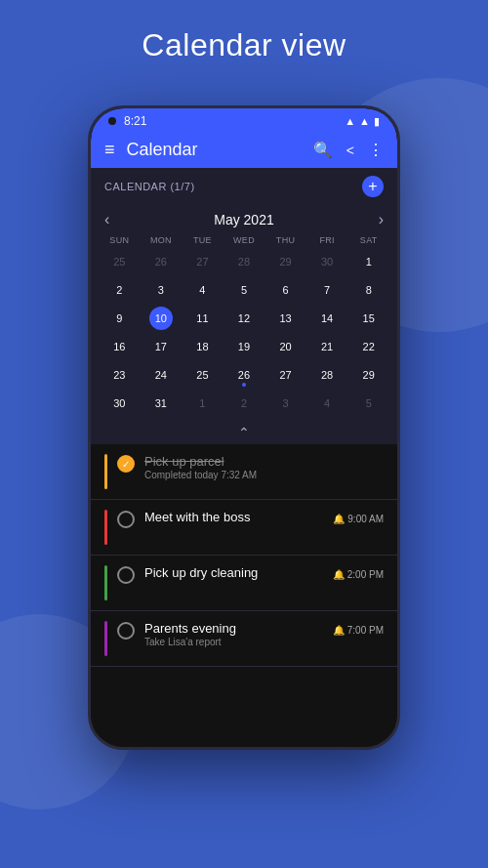 This screenshot has height=868, width=488. Describe the element at coordinates (328, 347) in the screenshot. I see `calendar-day: 21` at that location.